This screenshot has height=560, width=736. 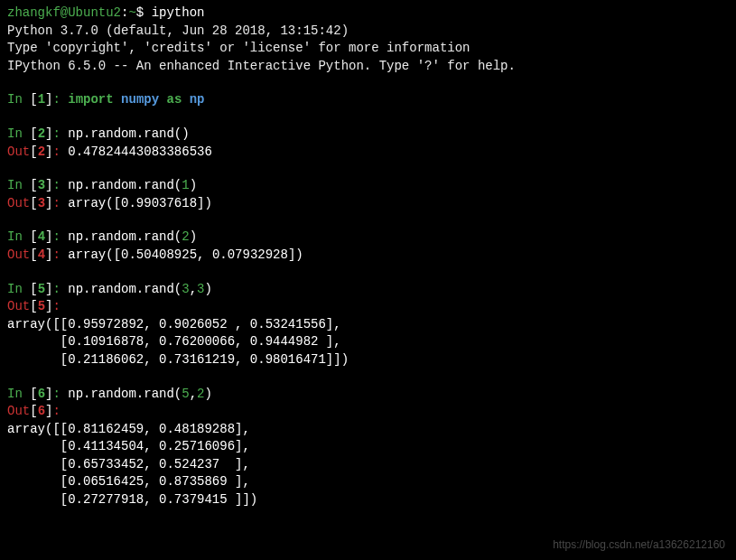 What do you see at coordinates (368, 238) in the screenshot?
I see `in-4: In [4]: np.random.rand(2)` at bounding box center [368, 238].